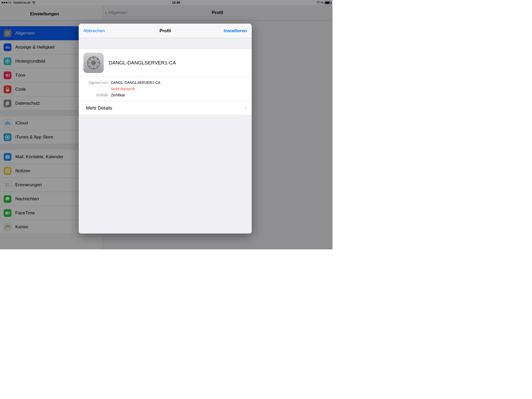  What do you see at coordinates (93, 83) in the screenshot?
I see `signed-by-label: Signiert von` at bounding box center [93, 83].